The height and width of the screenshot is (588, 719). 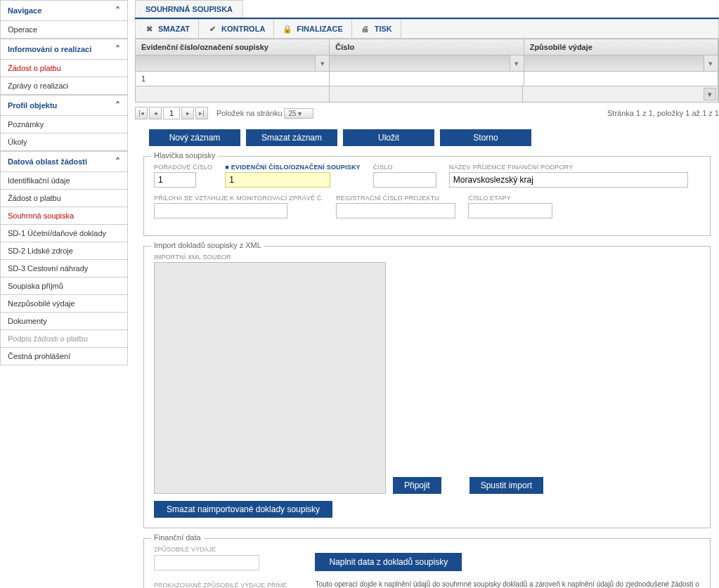 What do you see at coordinates (64, 162) in the screenshot?
I see `nav-section-datova: Datová oblast žádosti ˄` at bounding box center [64, 162].